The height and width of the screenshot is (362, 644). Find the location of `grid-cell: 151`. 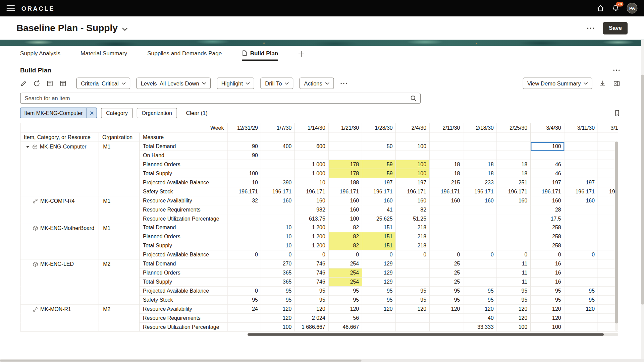

grid-cell: 151 is located at coordinates (379, 237).